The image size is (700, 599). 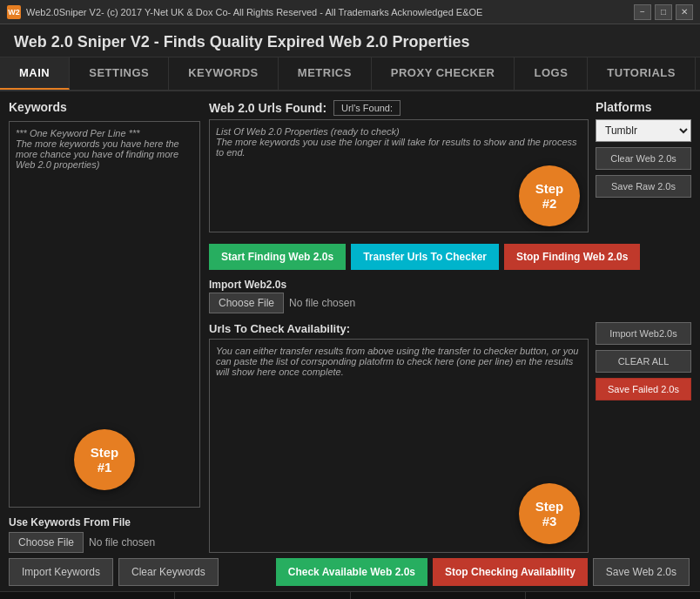 What do you see at coordinates (282, 296) in the screenshot?
I see `import-web2s-section: Import Web2.0s Choose File No file chose…` at bounding box center [282, 296].